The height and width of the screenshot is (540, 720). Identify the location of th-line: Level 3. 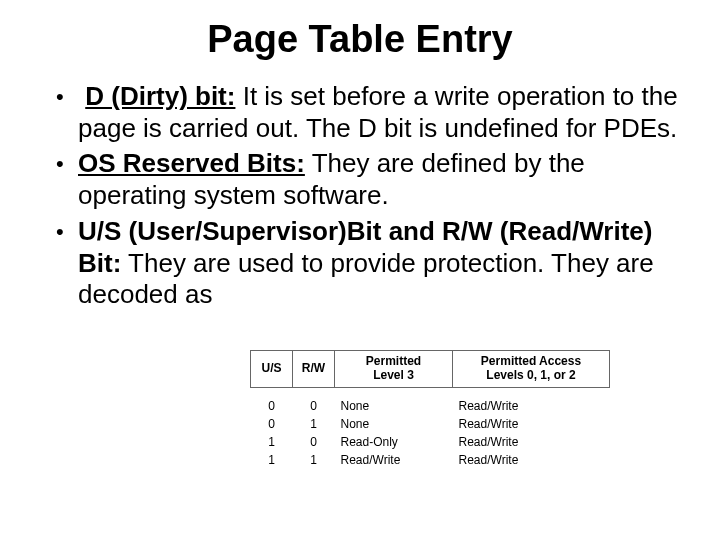
(394, 375).